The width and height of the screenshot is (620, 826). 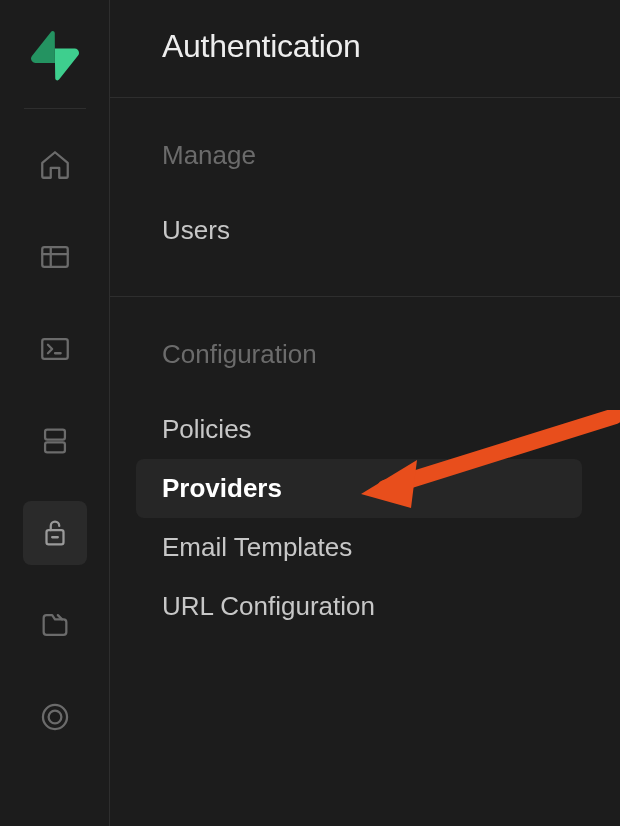 What do you see at coordinates (359, 488) in the screenshot?
I see `nav-providers: Providers` at bounding box center [359, 488].